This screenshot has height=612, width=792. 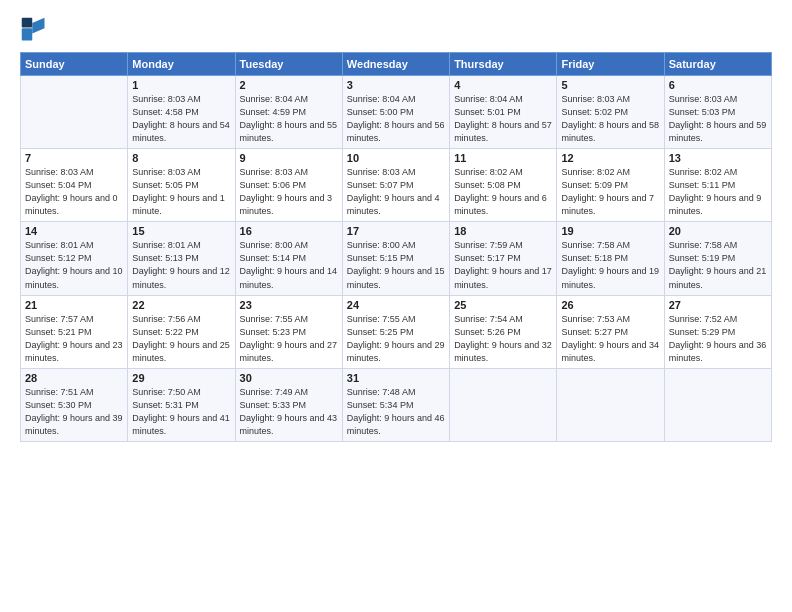 What do you see at coordinates (182, 186) in the screenshot?
I see `day-cell: 8Sunrise: 8:03 AM Sunset: 5:05 PM Daylig…` at bounding box center [182, 186].